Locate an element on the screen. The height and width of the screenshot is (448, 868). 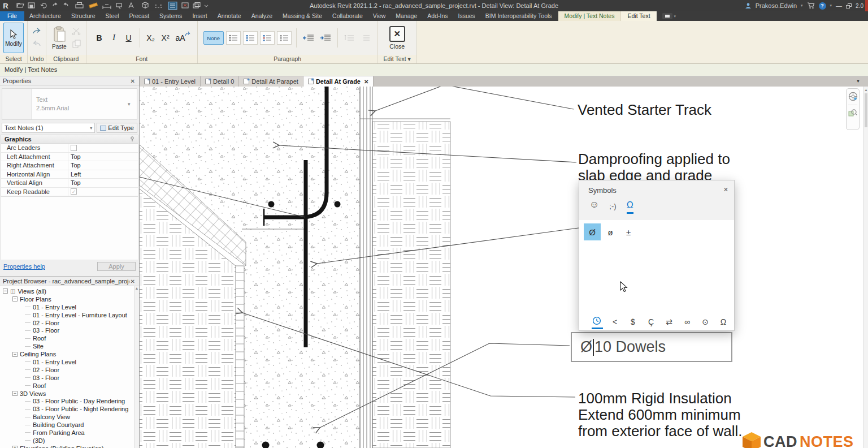
user-menu-caret-icon: ▾ is located at coordinates (802, 6).